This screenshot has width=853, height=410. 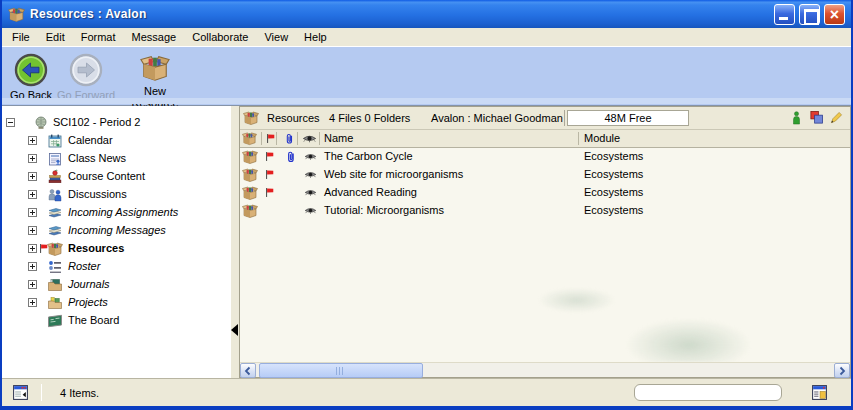 What do you see at coordinates (86, 70) in the screenshot?
I see `go-forward-icon` at bounding box center [86, 70].